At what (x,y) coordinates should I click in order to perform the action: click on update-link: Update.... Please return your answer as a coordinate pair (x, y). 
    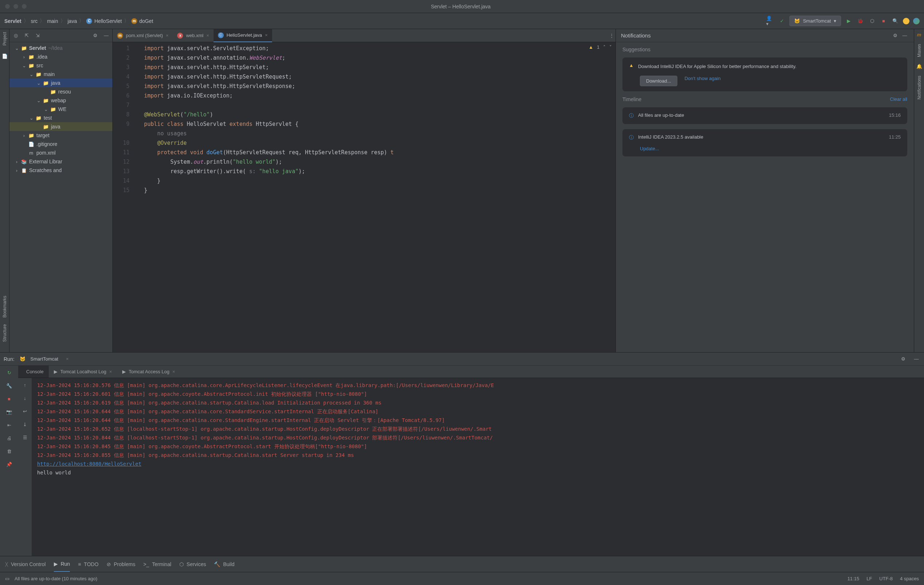
    Looking at the image, I should click on (650, 149).